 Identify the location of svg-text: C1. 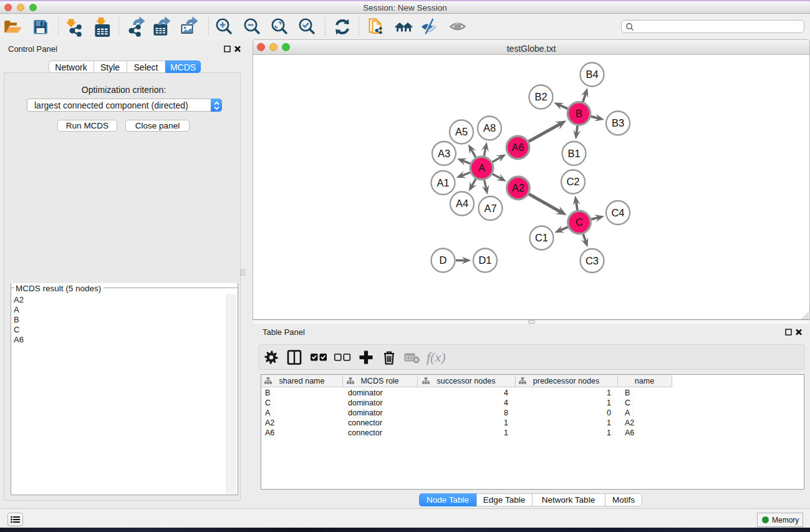
(541, 238).